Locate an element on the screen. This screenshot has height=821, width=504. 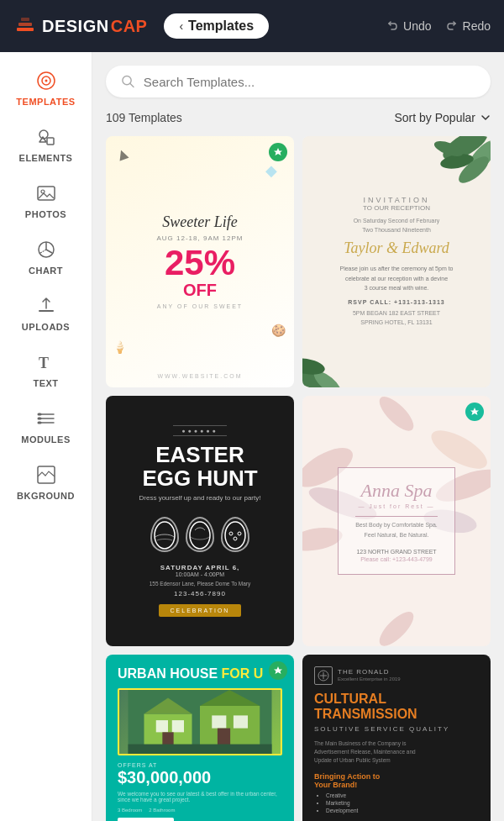
template-card-sweeter-life: ▲ ◆ 🍦 🍪 Sweeter Life AUG 12-18, 9AM 12PM… is located at coordinates (200, 262).